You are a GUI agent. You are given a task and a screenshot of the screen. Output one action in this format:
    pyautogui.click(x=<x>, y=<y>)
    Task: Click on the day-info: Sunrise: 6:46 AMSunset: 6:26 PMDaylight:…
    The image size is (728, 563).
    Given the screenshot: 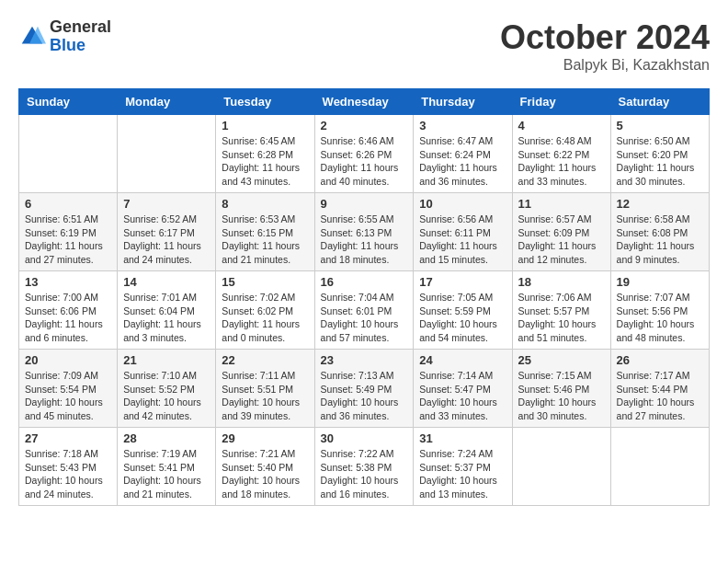 What is the action you would take?
    pyautogui.click(x=360, y=161)
    